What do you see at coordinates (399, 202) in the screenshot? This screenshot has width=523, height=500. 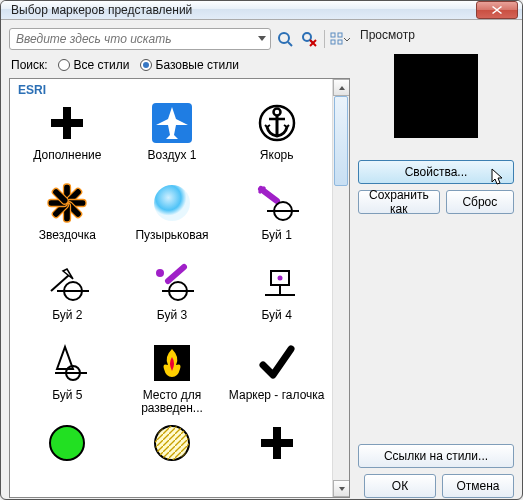 I see `save-as-button: Сохранить как` at bounding box center [399, 202].